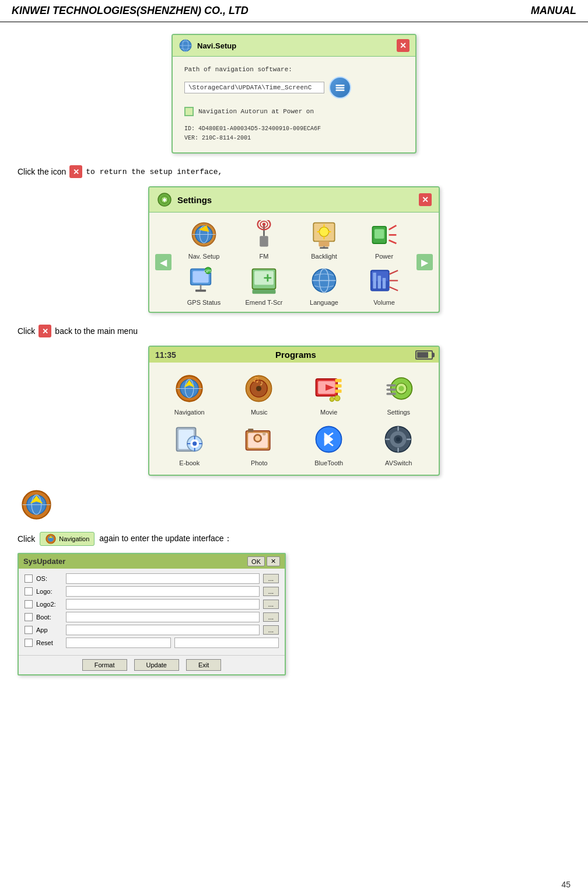 This screenshot has width=588, height=895. I want to click on page-number: 45, so click(566, 884).